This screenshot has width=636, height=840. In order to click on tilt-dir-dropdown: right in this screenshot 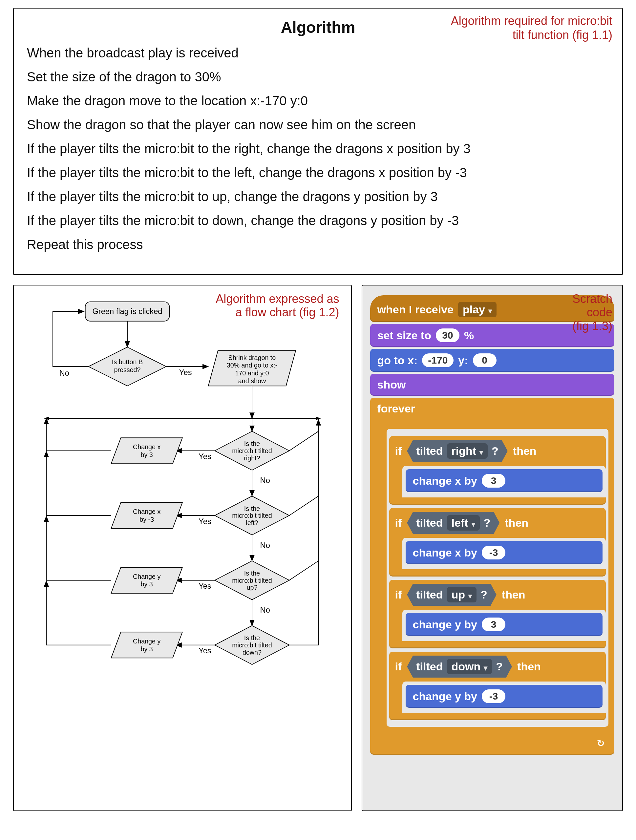, I will do `click(467, 451)`.